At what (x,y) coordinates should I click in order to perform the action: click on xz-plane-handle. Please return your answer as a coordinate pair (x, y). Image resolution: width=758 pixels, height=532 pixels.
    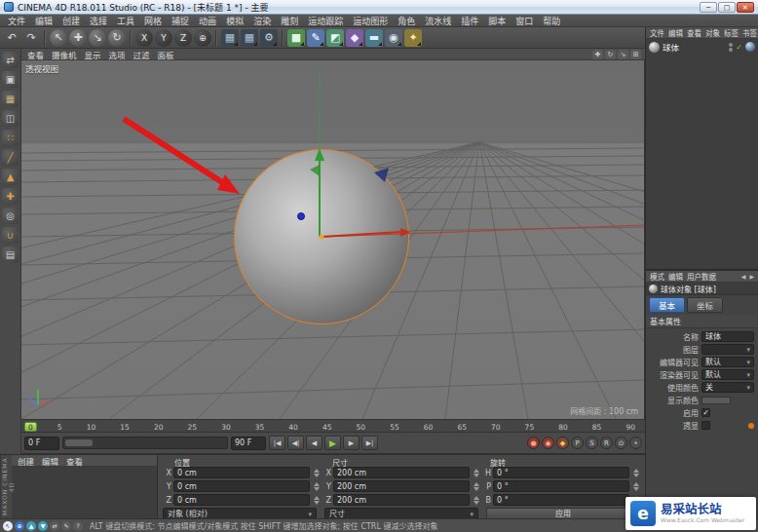
    Looking at the image, I should click on (382, 175).